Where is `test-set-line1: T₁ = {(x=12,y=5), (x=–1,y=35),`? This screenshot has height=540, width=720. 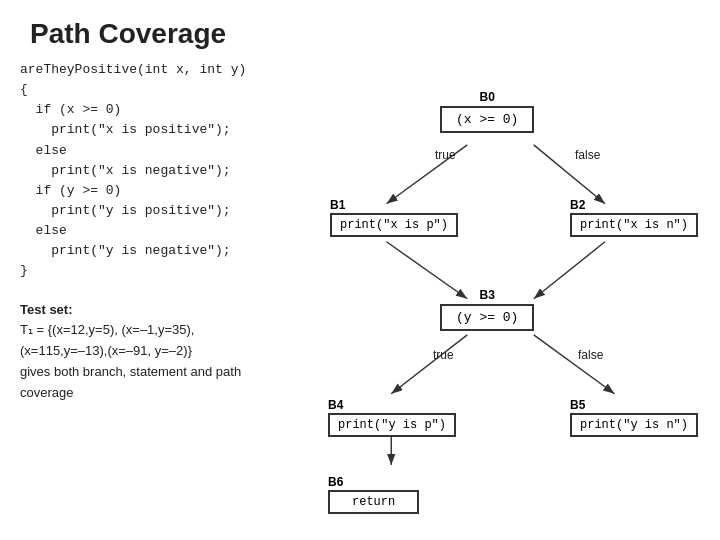
test-set-line1: T₁ = {(x=12,y=5), (x=–1,y=35), is located at coordinates (160, 330).